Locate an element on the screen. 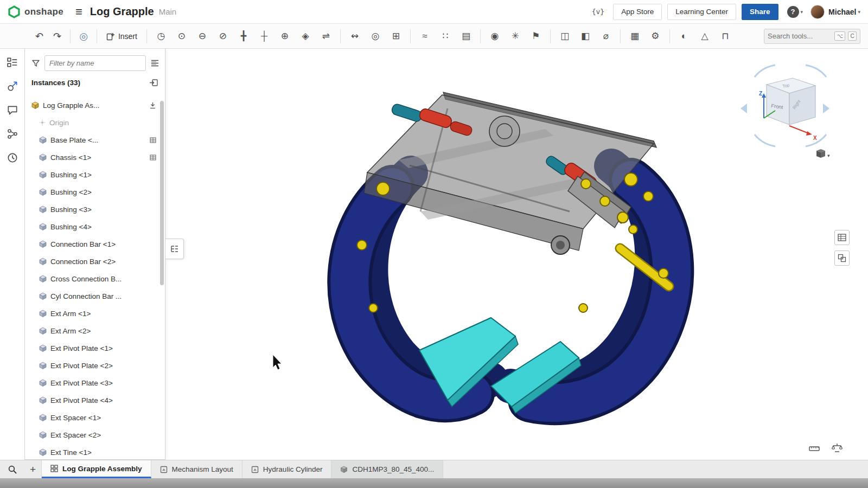  tree-item: Bushing <4> is located at coordinates (93, 227).